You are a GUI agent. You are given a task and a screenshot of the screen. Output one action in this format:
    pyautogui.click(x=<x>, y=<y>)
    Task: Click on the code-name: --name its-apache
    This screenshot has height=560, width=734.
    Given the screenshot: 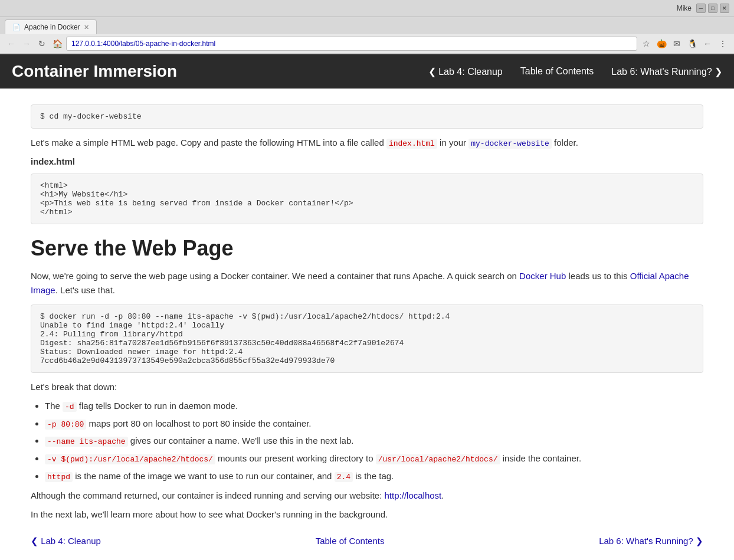 What is the action you would take?
    pyautogui.click(x=86, y=441)
    